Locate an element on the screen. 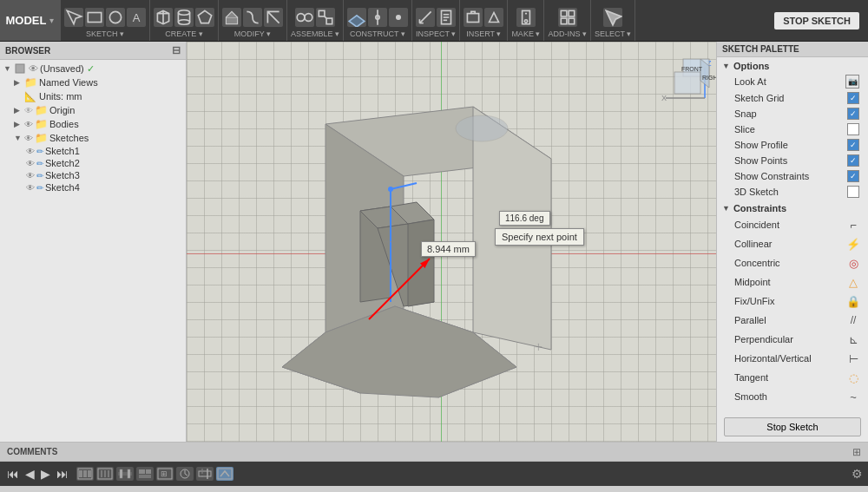  slice-check is located at coordinates (853, 129).